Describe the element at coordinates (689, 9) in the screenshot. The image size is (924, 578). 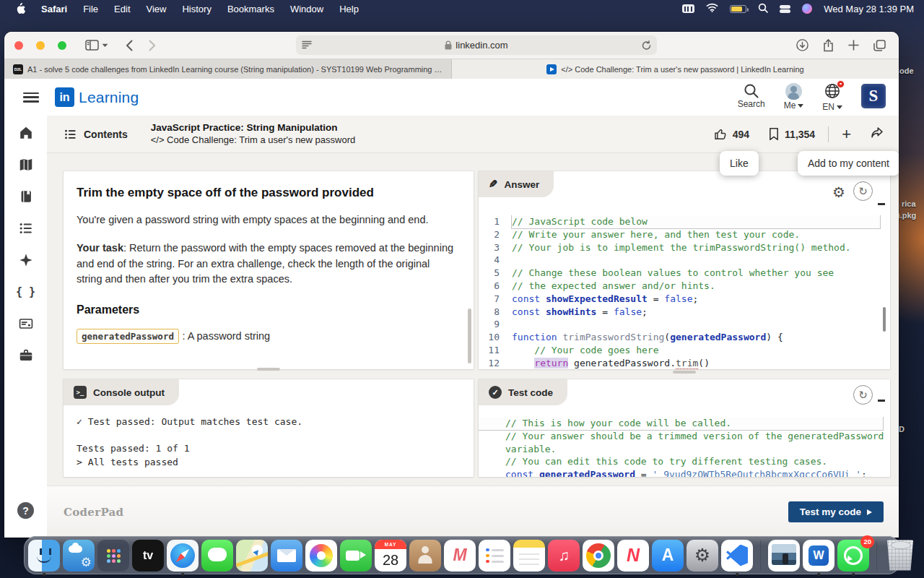
I see `keyboard-status-icon` at that location.